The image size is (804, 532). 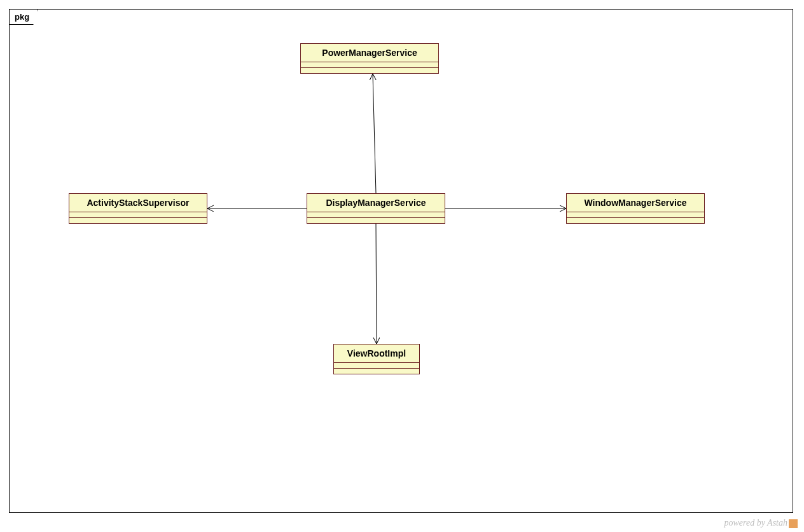 I want to click on class-name-label: ActivityStackSupervisor, so click(x=138, y=203).